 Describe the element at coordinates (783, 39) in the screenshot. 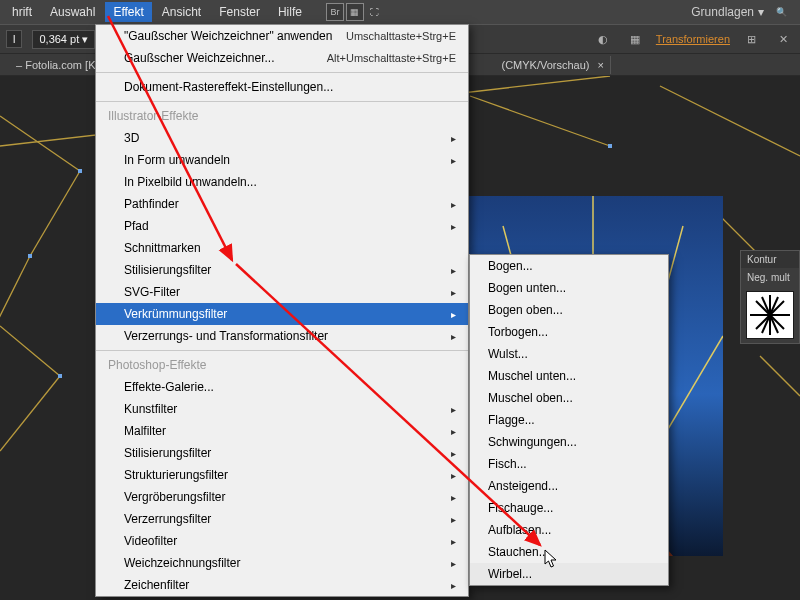

I see `mute-icon: ✕` at that location.